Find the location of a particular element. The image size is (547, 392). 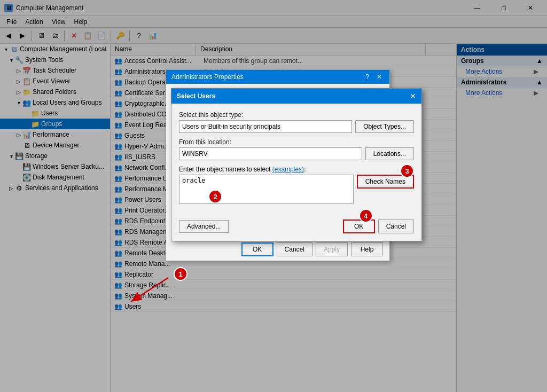

admin-cancel-button: Cancel is located at coordinates (295, 249).